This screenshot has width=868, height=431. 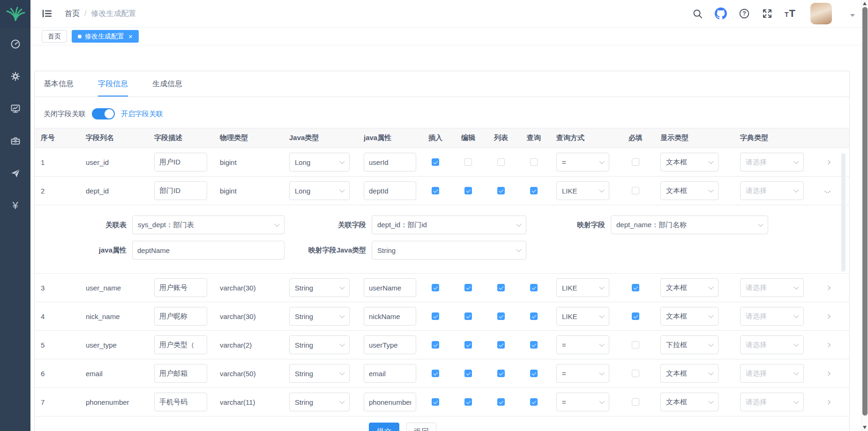 What do you see at coordinates (844, 213) in the screenshot?
I see `table-inner-scrollbar-thumb` at bounding box center [844, 213].